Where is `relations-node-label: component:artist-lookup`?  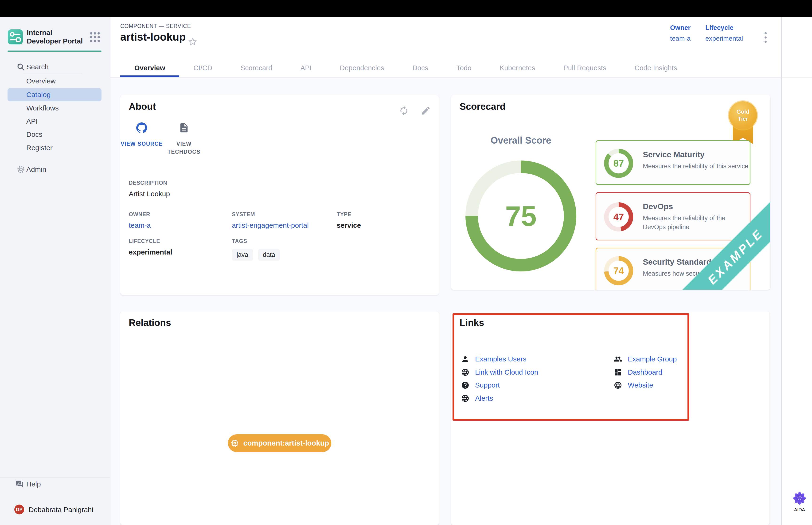
relations-node-label: component:artist-lookup is located at coordinates (286, 443).